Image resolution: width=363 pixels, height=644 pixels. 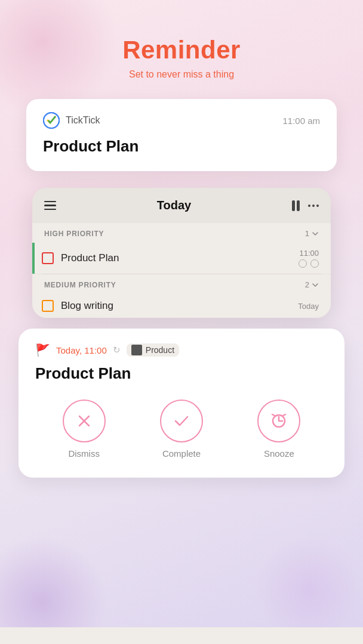 What do you see at coordinates (182, 296) in the screenshot?
I see `medium-priority-section: MEDIUM PRIORITY 2 Blog writing Today` at bounding box center [182, 296].